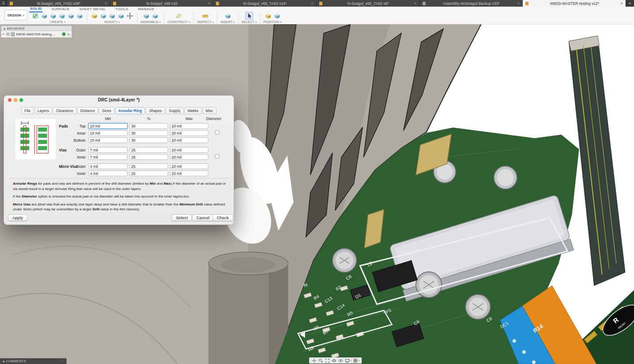 This screenshot has width=634, height=364. I want to click on pads-bottom-min-input, so click(108, 140).